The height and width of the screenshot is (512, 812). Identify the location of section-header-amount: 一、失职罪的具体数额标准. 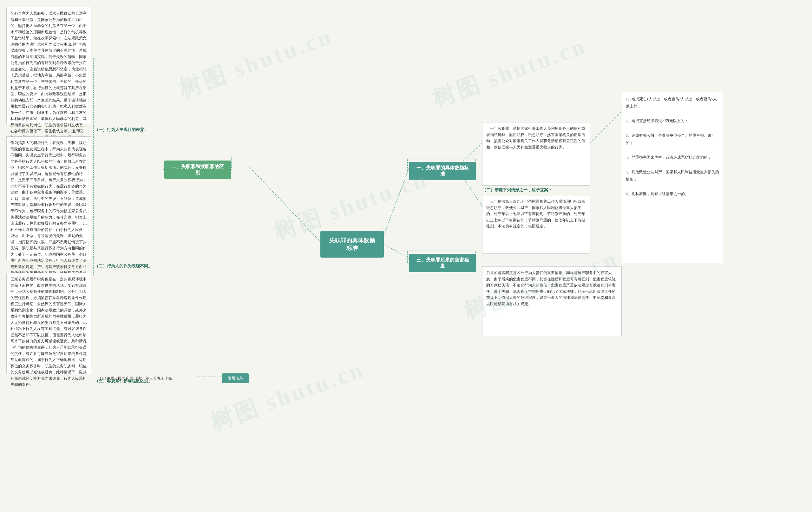
(442, 171).